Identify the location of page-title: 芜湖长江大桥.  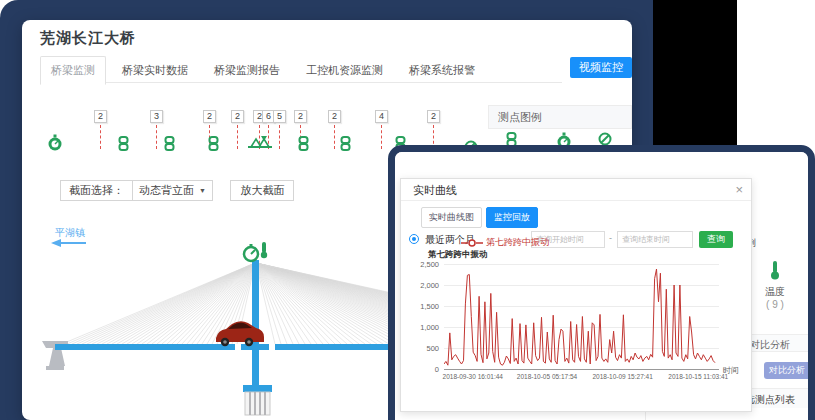
(88, 38).